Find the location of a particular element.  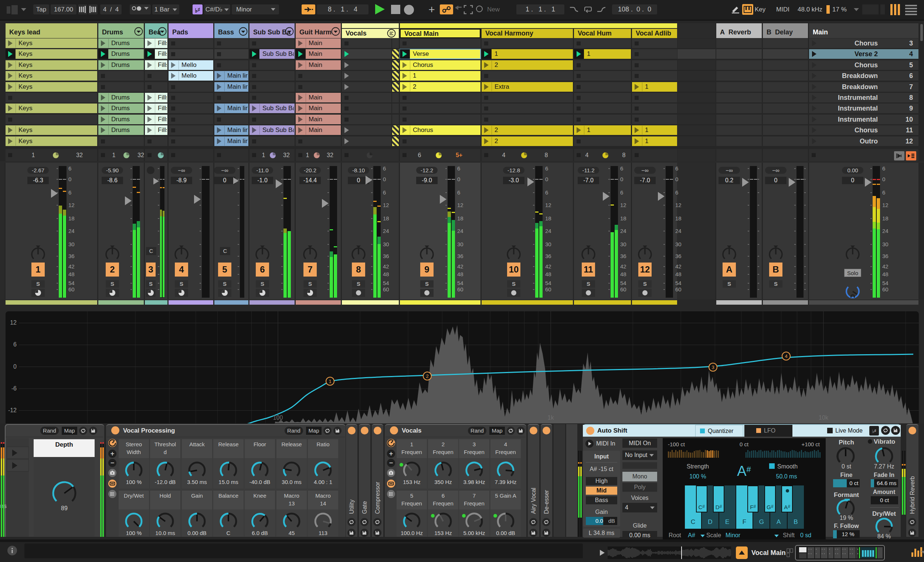

svg-text: 1 is located at coordinates (330, 381).